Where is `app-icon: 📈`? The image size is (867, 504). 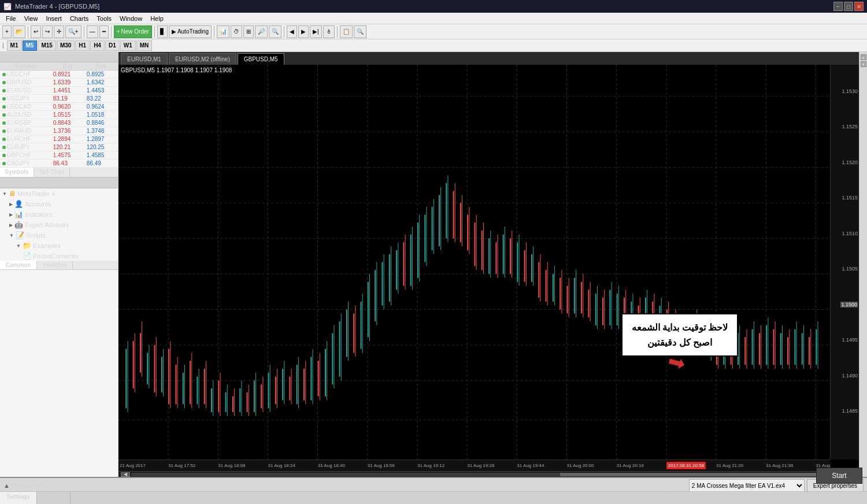 app-icon: 📈 is located at coordinates (8, 7).